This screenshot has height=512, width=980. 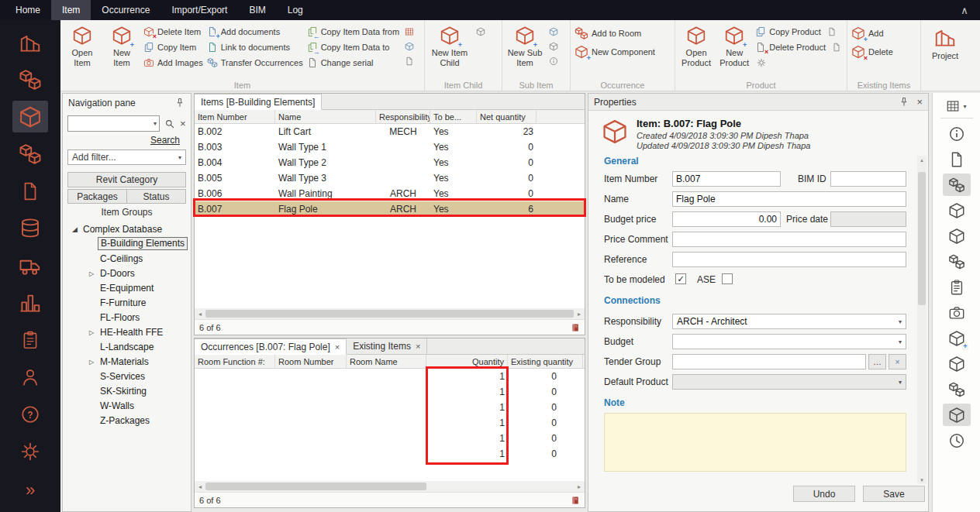 I want to click on column-header-room-name: Room Name, so click(x=386, y=361).